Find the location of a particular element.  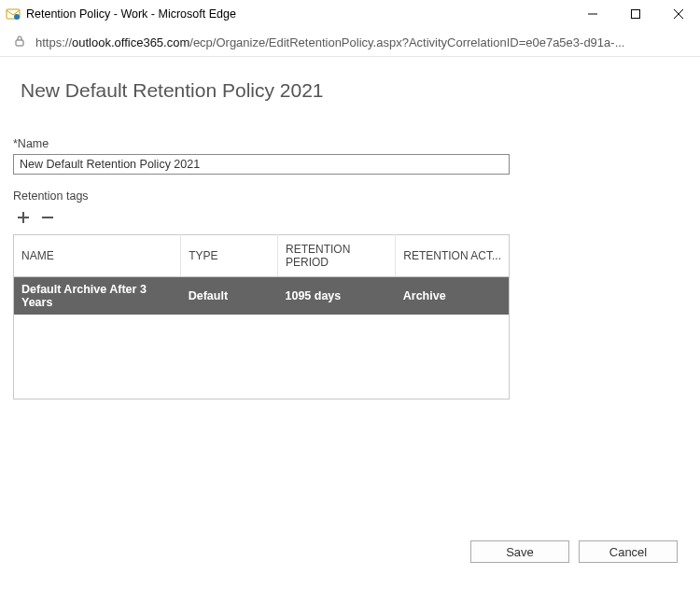

remove-tag-button is located at coordinates (48, 218).